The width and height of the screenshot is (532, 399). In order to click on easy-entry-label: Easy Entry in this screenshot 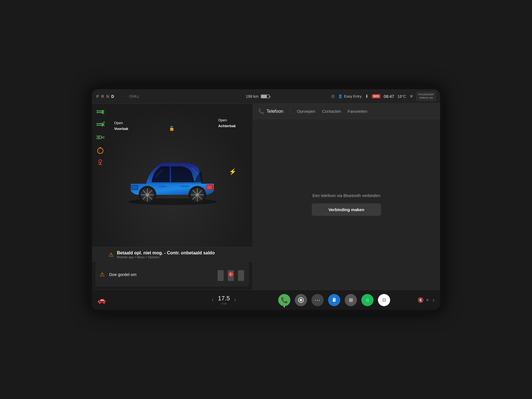, I will do `click(353, 96)`.